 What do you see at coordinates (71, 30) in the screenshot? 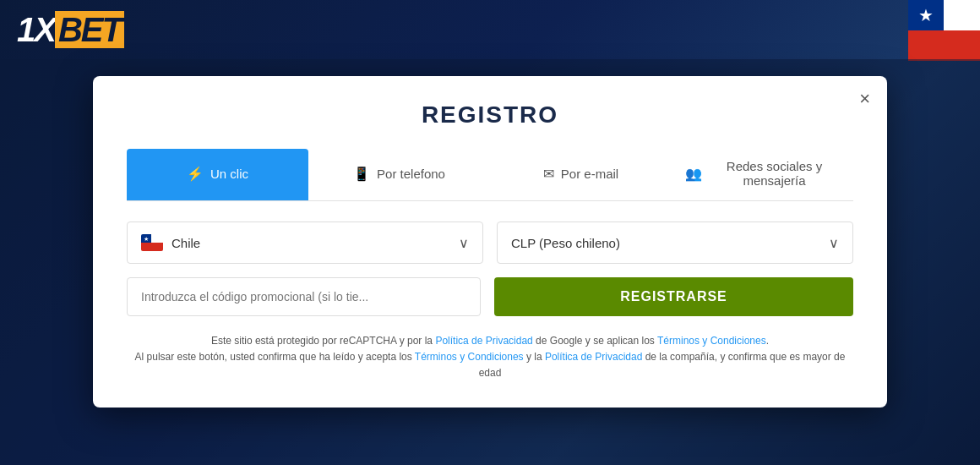
I see `logo: 1XBET` at bounding box center [71, 30].